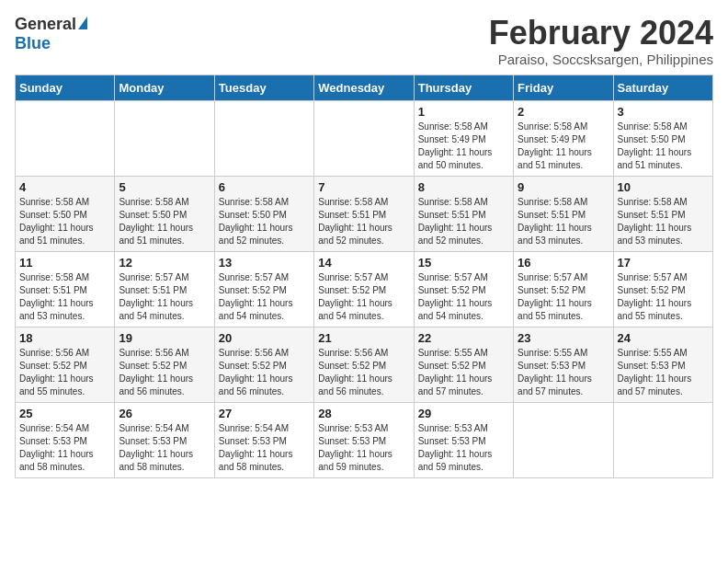 The width and height of the screenshot is (728, 563). I want to click on header-friday: Friday, so click(563, 87).